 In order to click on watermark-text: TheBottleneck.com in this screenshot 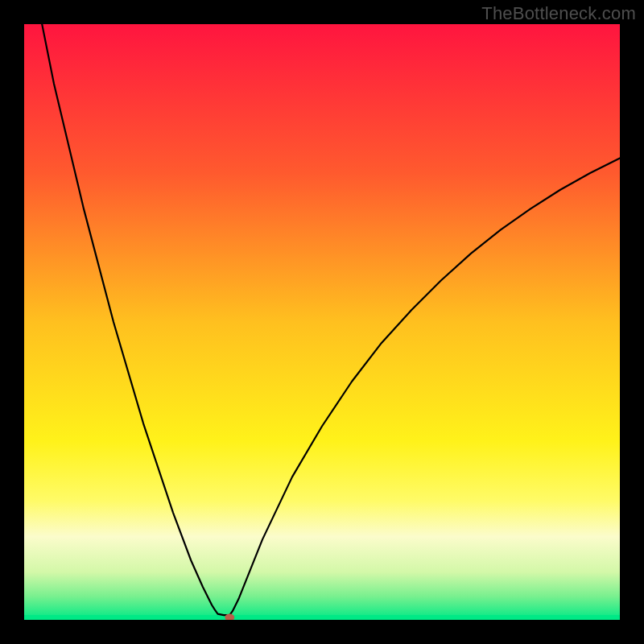, I will do `click(559, 14)`.